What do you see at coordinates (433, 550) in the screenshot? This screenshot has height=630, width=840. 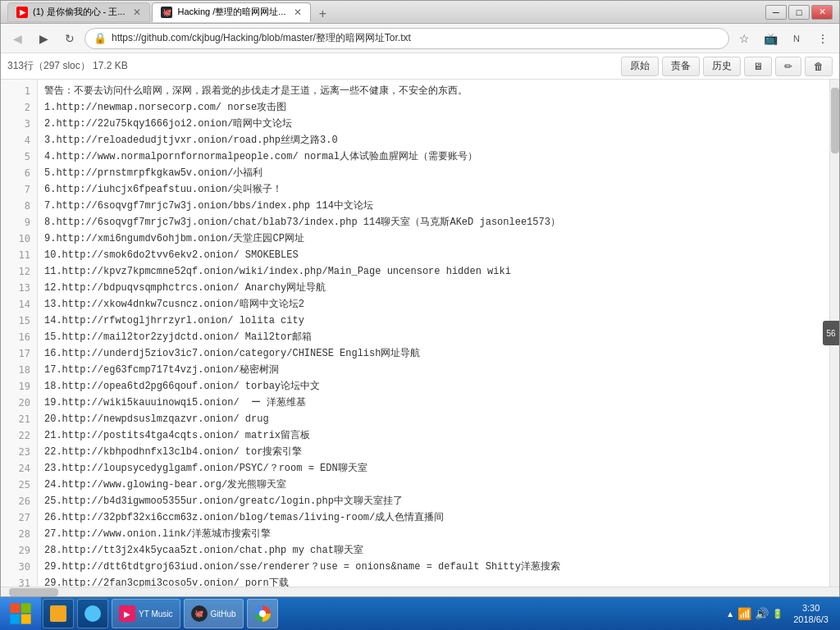 I see `code-line: 28.http://tt3j2x4k5ycaa5zt.onion/chat.ph…` at bounding box center [433, 550].